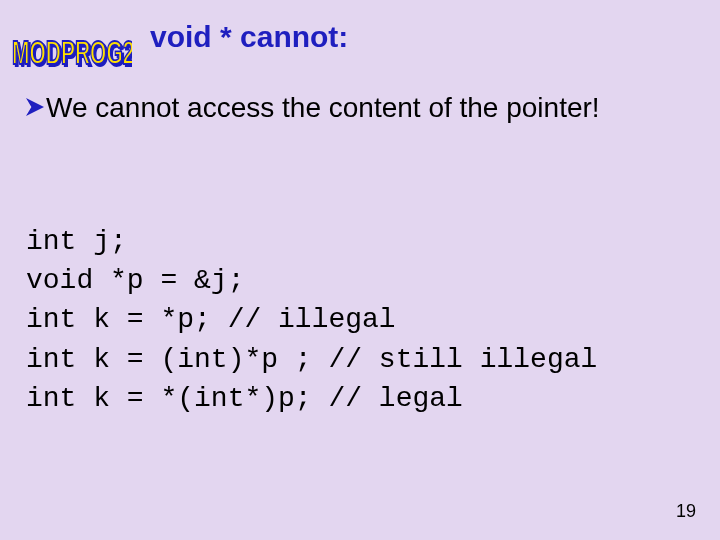 This screenshot has width=720, height=540. Describe the element at coordinates (360, 108) in the screenshot. I see `slide-body: We cannot access the content of the poin…` at that location.